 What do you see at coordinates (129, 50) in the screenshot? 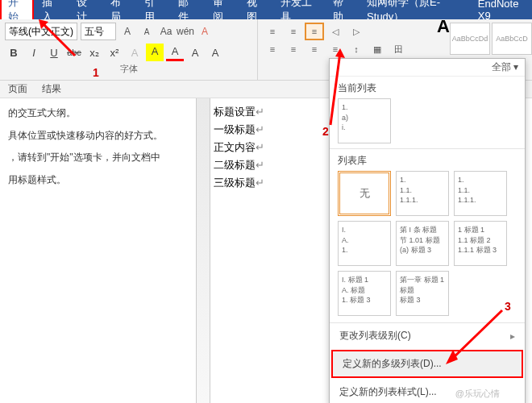
I see `font-group: 等线(中文正文) 五号 A A Aa wén A B I U abc x₂ x²…` at bounding box center [129, 50].